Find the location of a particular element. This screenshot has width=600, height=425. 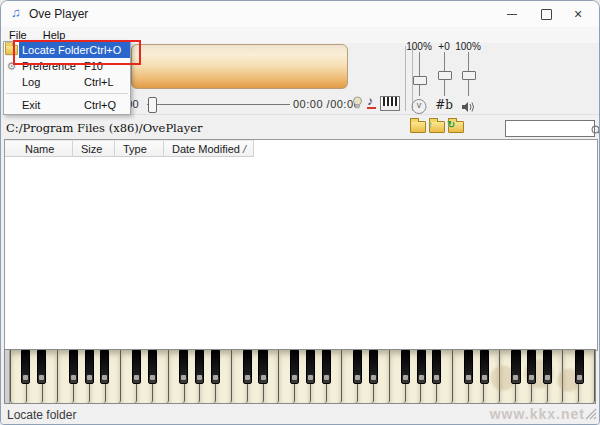

menu-item-label: Log is located at coordinates (52, 82).